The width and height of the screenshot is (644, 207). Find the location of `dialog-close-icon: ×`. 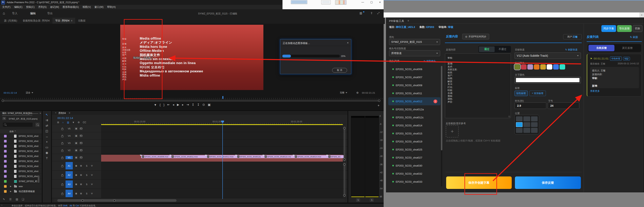

dialog-close-icon: × is located at coordinates (348, 43).